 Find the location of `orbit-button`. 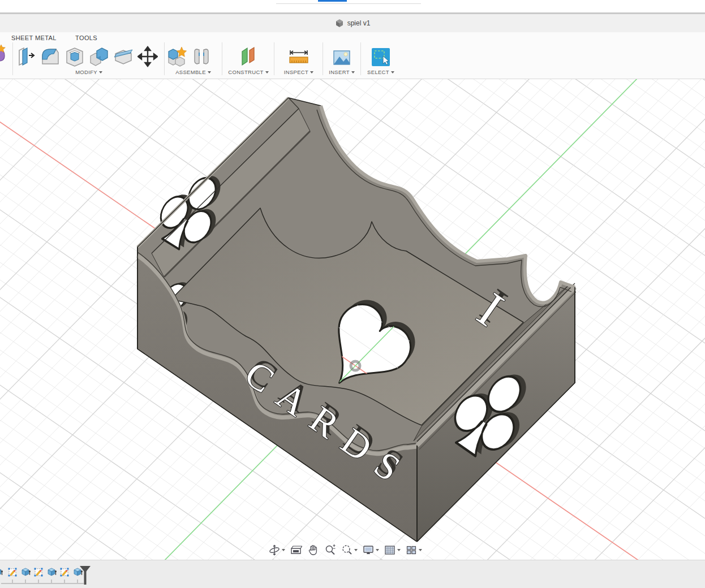

orbit-button is located at coordinates (277, 550).